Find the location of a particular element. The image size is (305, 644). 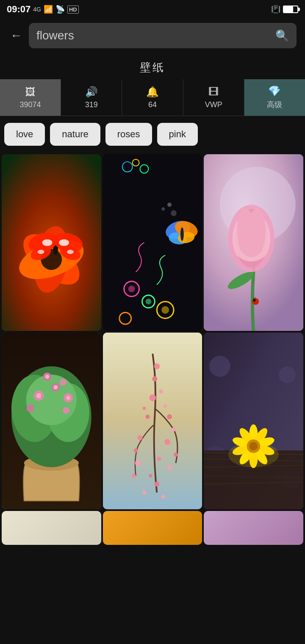

bottom-partial-row is located at coordinates (152, 529).